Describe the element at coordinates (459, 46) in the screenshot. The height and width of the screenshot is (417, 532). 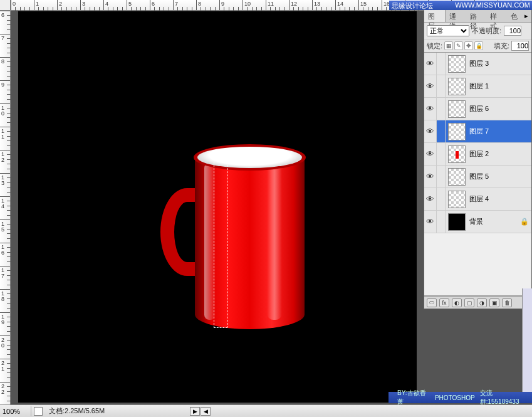
I see `lock-paint-icon: ✎` at that location.